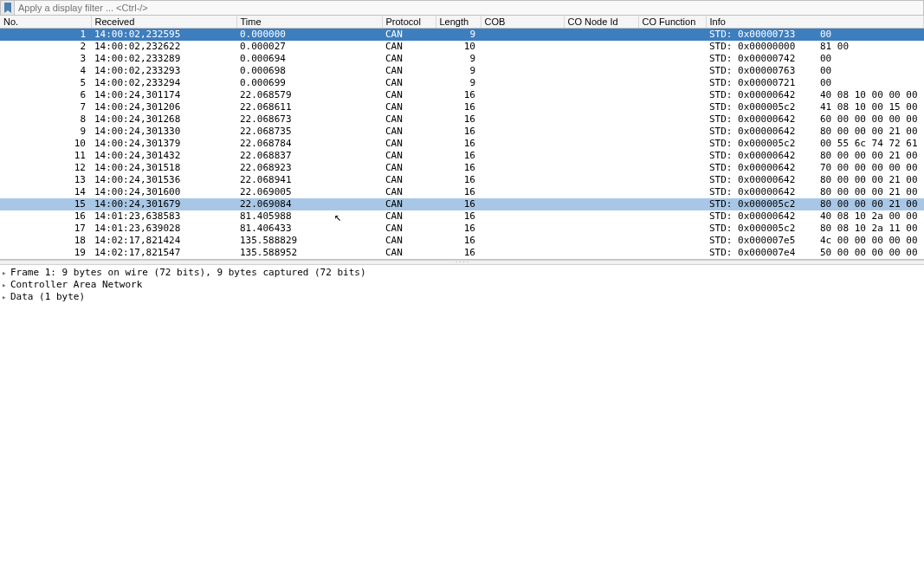 The width and height of the screenshot is (924, 569). Describe the element at coordinates (462, 95) in the screenshot. I see `table-row: 614:00:24,30117422.068579CAN16STD: 0x000…` at that location.